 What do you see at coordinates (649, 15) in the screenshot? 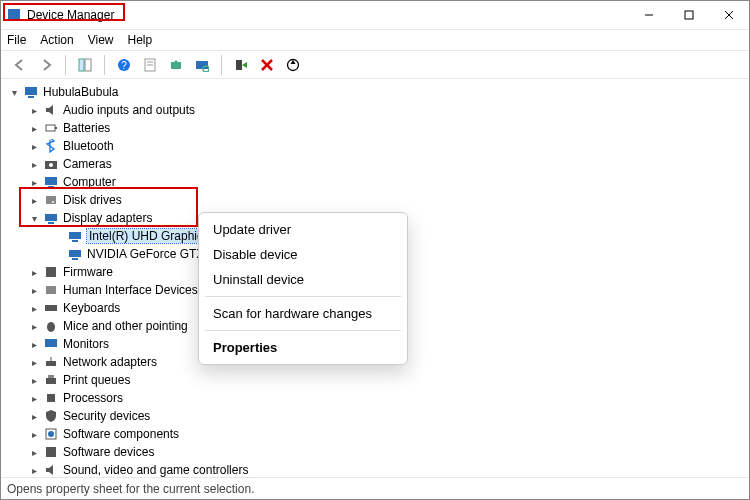
I see `minimize-button` at bounding box center [649, 15].